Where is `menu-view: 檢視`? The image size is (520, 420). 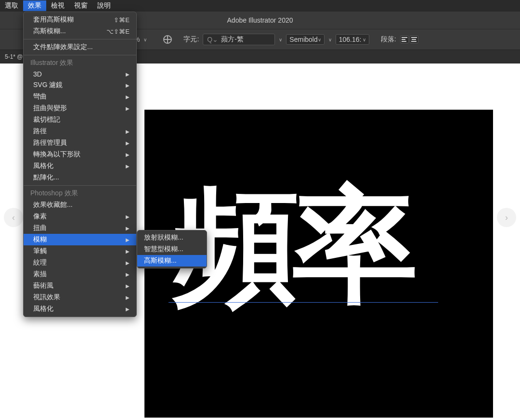 menu-view: 檢視 is located at coordinates (58, 6).